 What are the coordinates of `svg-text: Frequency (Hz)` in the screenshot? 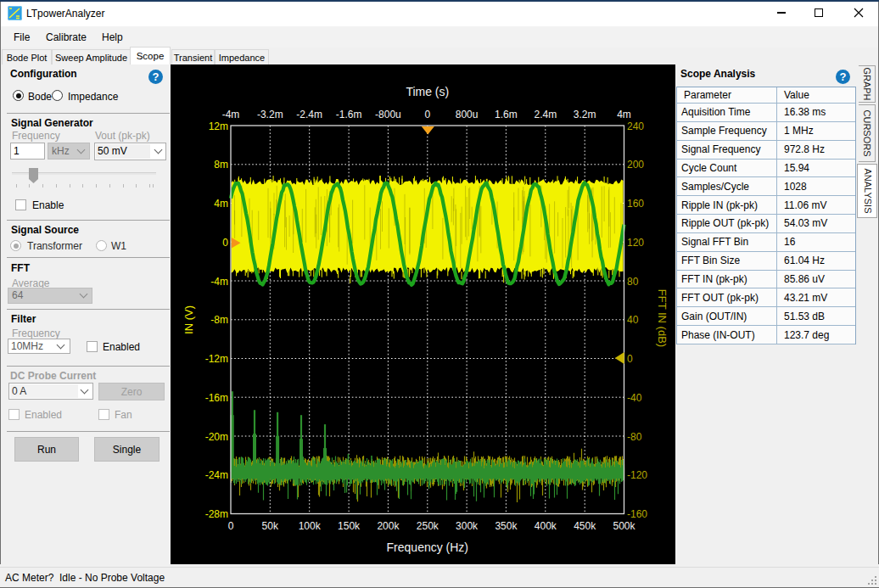 It's located at (428, 547).